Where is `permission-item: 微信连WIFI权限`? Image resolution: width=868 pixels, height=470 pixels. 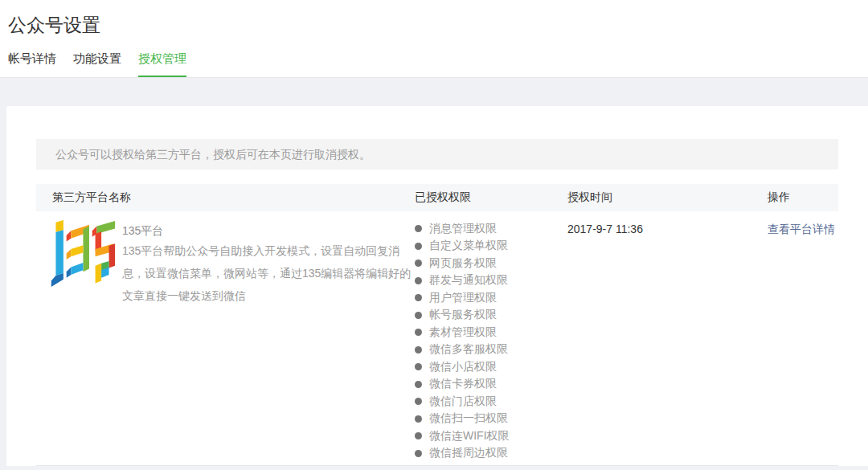
permission-item: 微信连WIFI权限 is located at coordinates (491, 436).